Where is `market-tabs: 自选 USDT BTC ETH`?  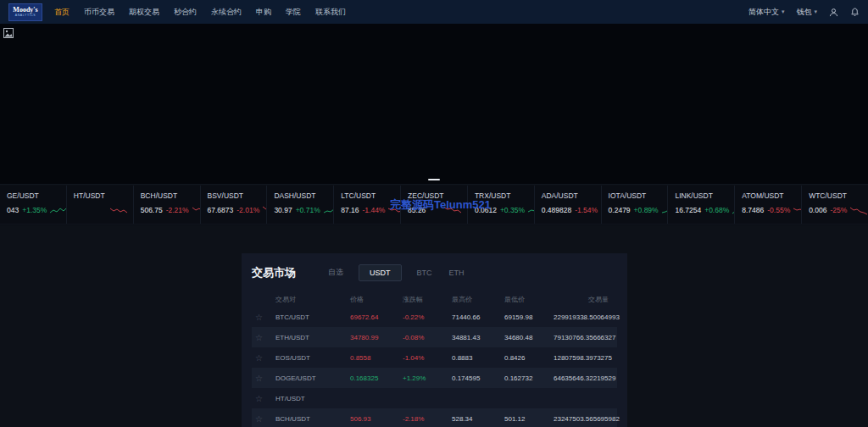
market-tabs: 自选 USDT BTC ETH is located at coordinates (397, 273).